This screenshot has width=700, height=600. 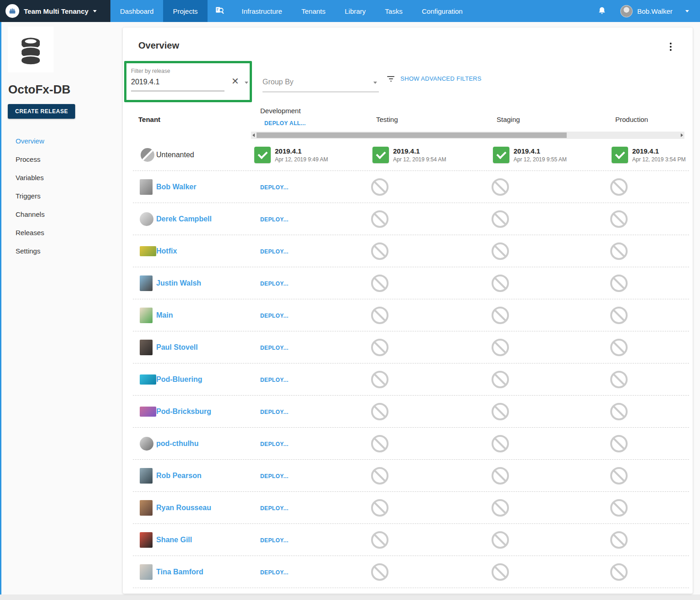 I want to click on tenant-name-link: Main, so click(x=164, y=315).